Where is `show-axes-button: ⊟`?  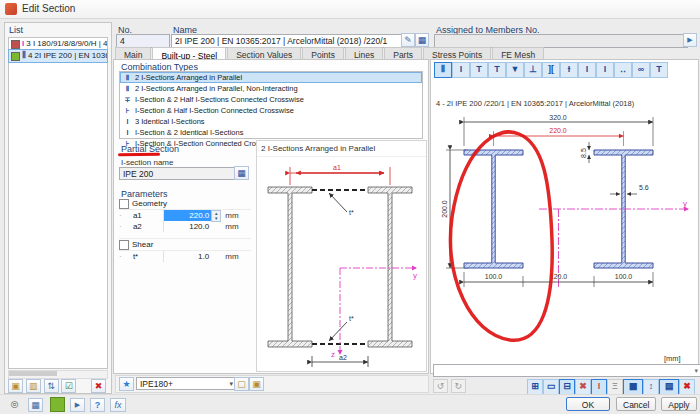
show-axes-button: ⊟ is located at coordinates (567, 387).